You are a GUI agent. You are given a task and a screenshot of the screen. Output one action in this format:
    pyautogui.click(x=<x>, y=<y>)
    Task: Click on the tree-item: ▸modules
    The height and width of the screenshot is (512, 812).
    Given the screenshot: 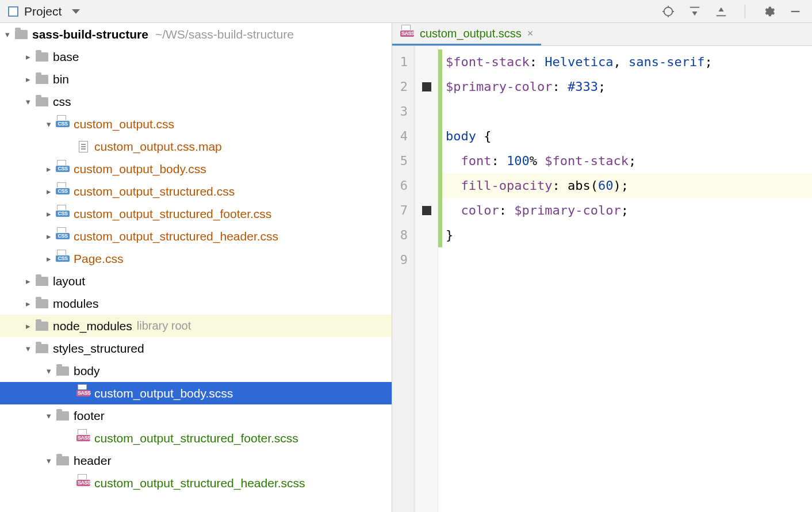 What is the action you would take?
    pyautogui.click(x=196, y=304)
    